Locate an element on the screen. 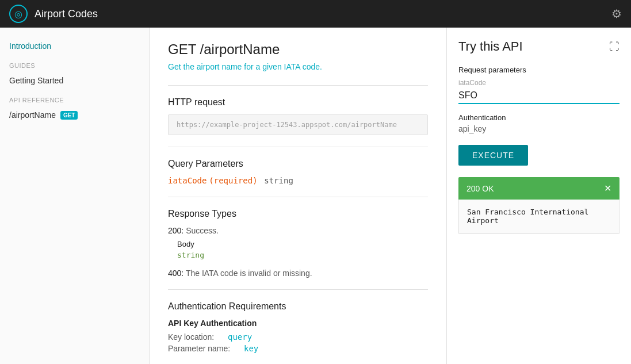 The image size is (631, 364). response-body: San Francisco International Airport is located at coordinates (539, 217).